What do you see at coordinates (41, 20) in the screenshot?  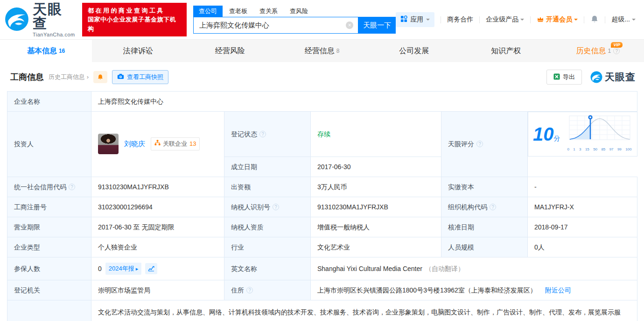 I see `tianyancha-logo: 天眼查 TianYanCha.com` at bounding box center [41, 20].